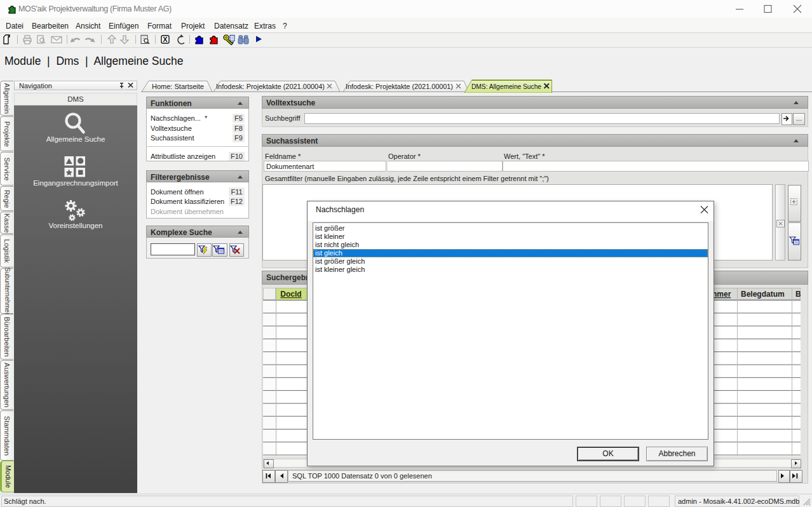 This screenshot has width=812, height=507. Describe the element at coordinates (798, 294) in the screenshot. I see `svg-text: B` at that location.